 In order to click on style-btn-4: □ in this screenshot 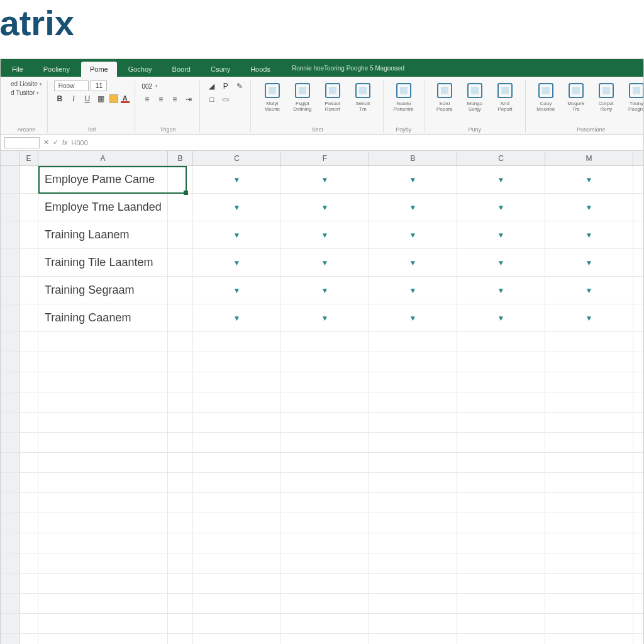, I will do `click(212, 99)`.